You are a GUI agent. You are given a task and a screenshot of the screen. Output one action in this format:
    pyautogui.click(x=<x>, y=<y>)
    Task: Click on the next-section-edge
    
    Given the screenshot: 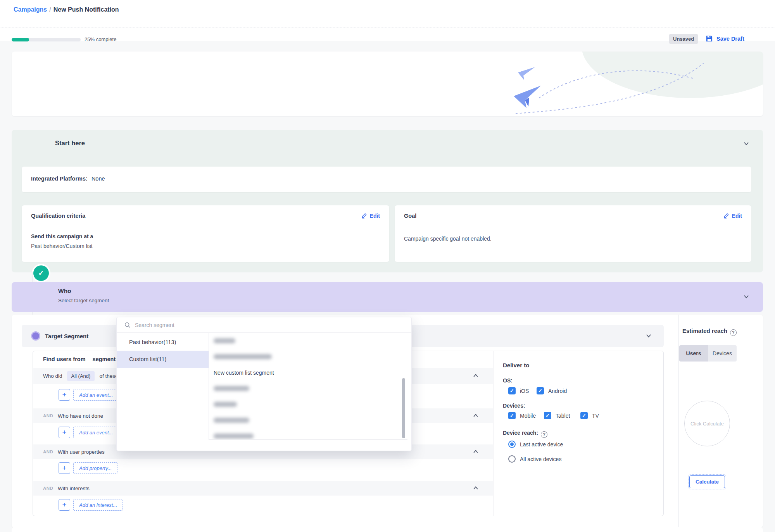 What is the action you would take?
    pyautogui.click(x=387, y=529)
    